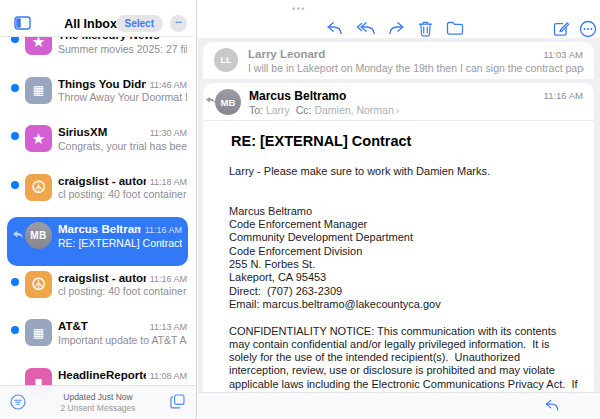 Image resolution: width=600 pixels, height=419 pixels. What do you see at coordinates (334, 28) in the screenshot?
I see `reply-button` at bounding box center [334, 28].